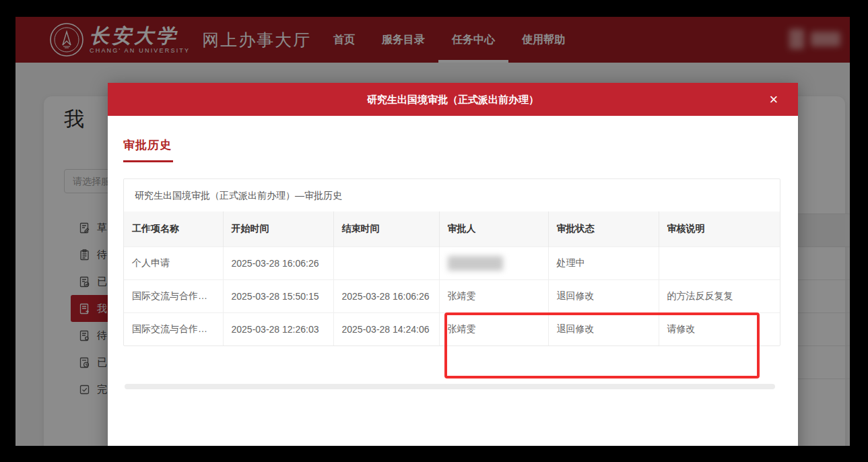 The image size is (868, 462). I want to click on column-header: 审核说明, so click(719, 229).